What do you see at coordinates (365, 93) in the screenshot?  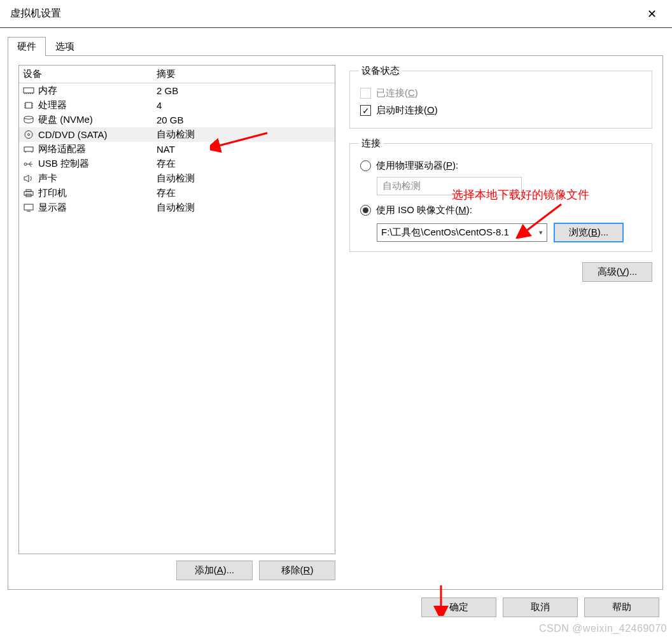 I see `checkbox-icon` at bounding box center [365, 93].